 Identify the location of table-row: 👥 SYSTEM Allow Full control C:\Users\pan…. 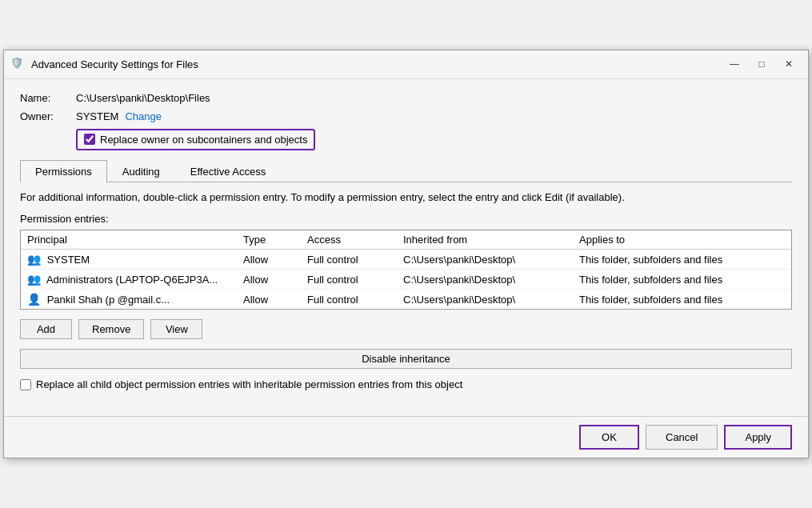
(406, 259).